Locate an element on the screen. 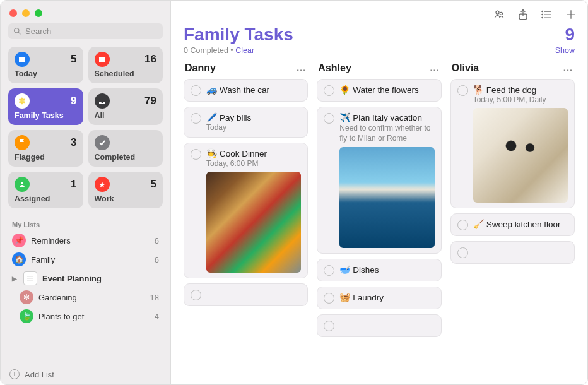  smart-label: Work is located at coordinates (126, 199).